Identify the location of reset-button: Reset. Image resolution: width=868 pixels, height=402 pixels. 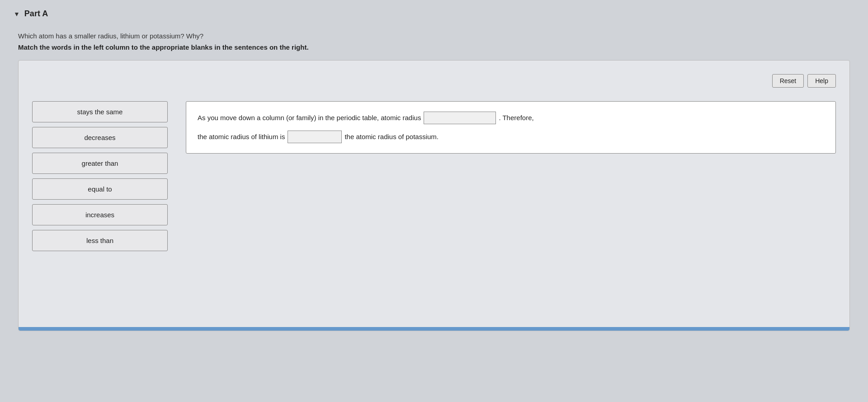
(788, 81).